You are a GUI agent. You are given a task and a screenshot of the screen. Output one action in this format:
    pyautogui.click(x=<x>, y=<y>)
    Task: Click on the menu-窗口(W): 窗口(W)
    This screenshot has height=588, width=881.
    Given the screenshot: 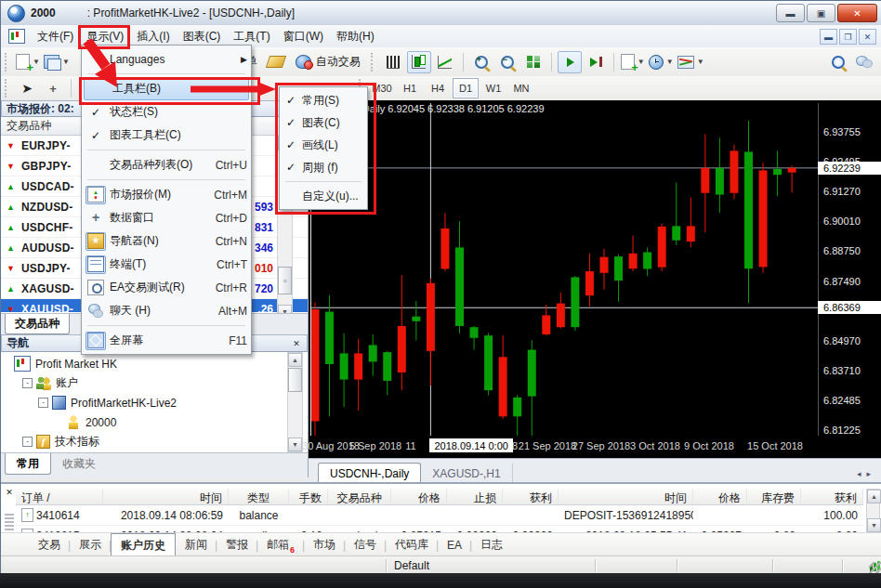 What is the action you would take?
    pyautogui.click(x=303, y=37)
    